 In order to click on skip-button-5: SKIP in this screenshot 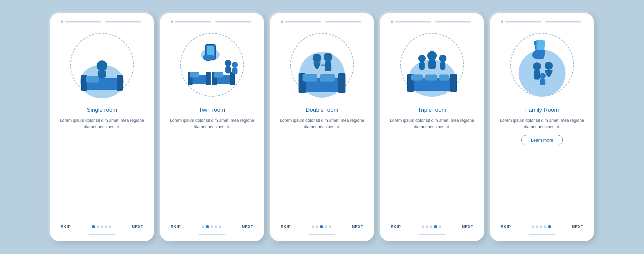, I will do `click(506, 227)`.